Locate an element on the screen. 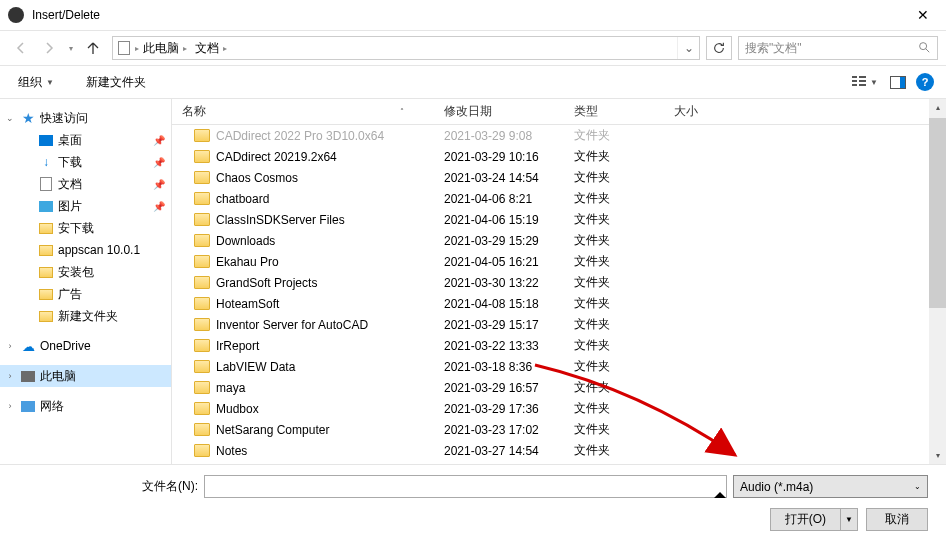 The height and width of the screenshot is (533, 946). footer: 文件名(N): Audio (*.m4a)⌄ 打开(O) ▼ 取消 is located at coordinates (473, 498).